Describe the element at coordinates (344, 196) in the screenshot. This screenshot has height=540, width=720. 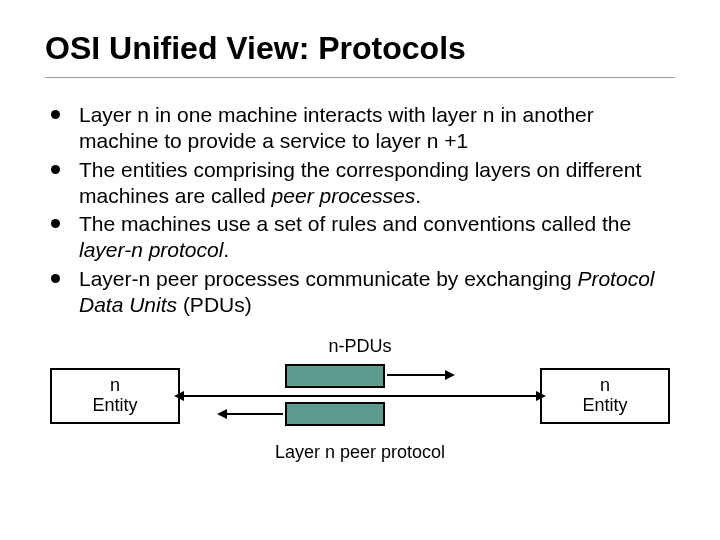
I see `bullet-em: peer processes` at that location.